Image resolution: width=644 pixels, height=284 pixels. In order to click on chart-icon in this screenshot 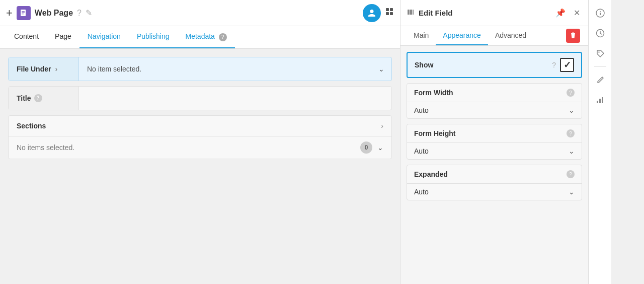, I will do `click(600, 100)`.